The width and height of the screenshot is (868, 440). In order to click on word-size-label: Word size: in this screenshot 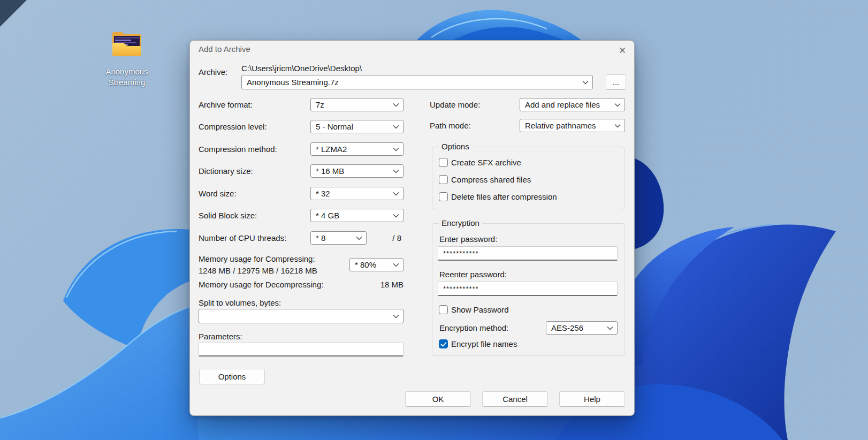, I will do `click(217, 194)`.